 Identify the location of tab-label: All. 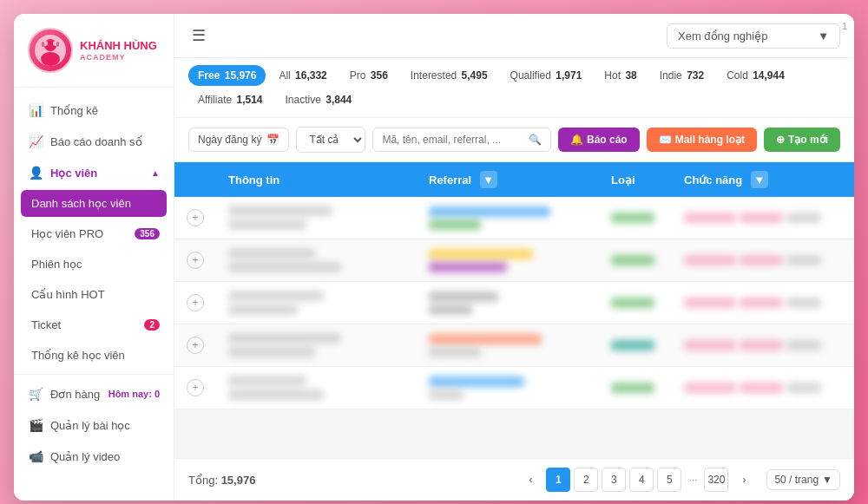
(285, 75).